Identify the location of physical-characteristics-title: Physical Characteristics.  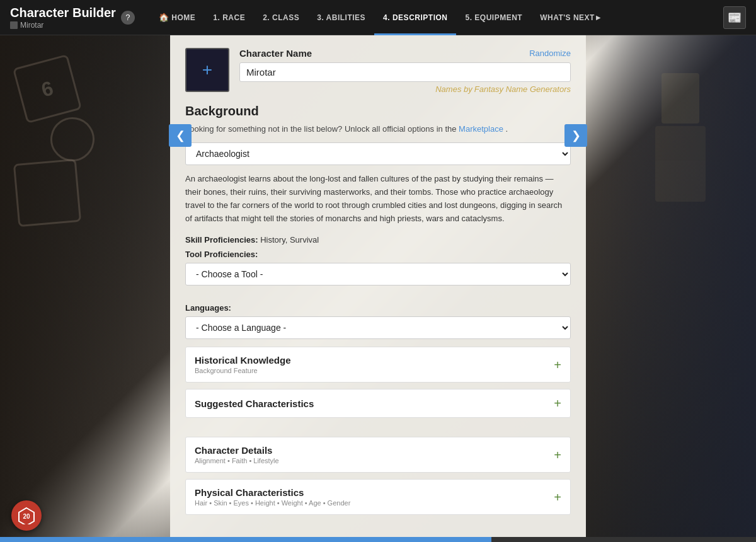
(272, 493).